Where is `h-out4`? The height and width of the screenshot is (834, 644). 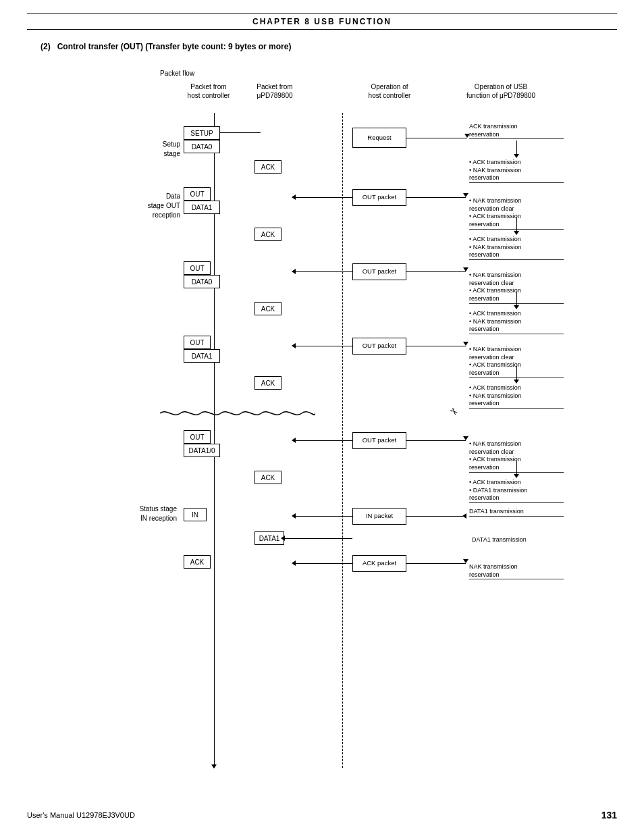 h-out4 is located at coordinates (324, 440).